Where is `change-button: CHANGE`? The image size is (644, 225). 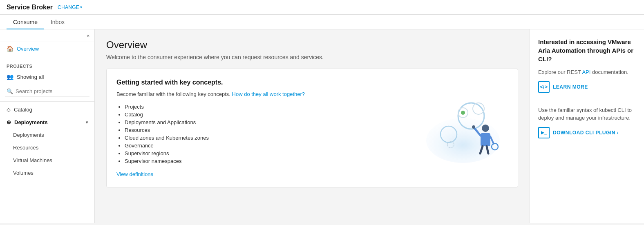
change-button: CHANGE is located at coordinates (70, 7).